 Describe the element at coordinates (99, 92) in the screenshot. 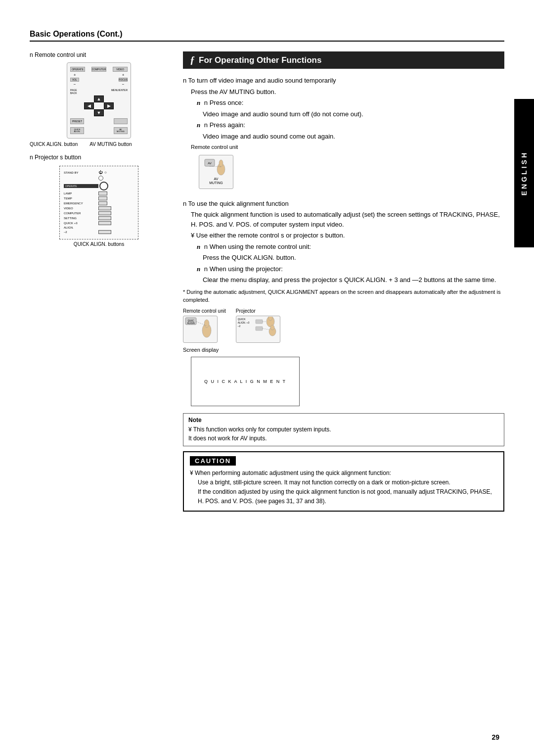

I see `menu-row: PAGEBACK MENU/ENTER` at that location.